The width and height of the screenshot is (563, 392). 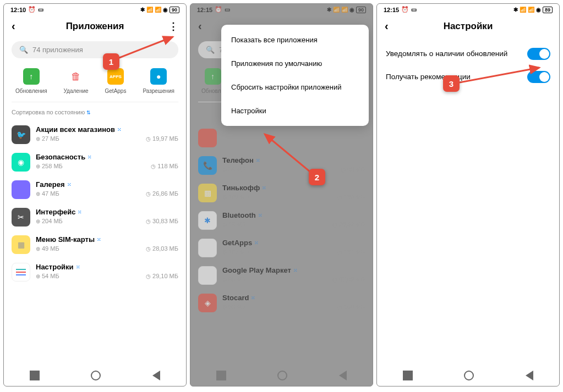 I want to click on app-row: 📞 Телефон⁙ ⊕39 МБ◷08 МБ, so click(x=282, y=165).